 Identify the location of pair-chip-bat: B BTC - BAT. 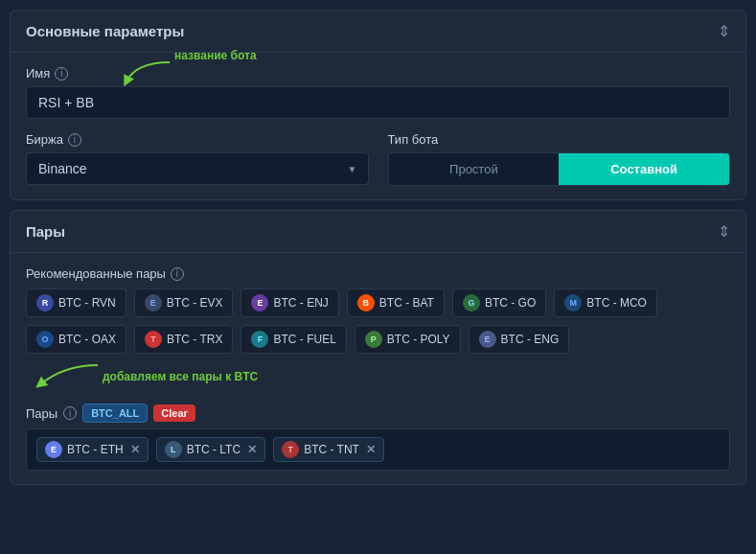
(396, 303).